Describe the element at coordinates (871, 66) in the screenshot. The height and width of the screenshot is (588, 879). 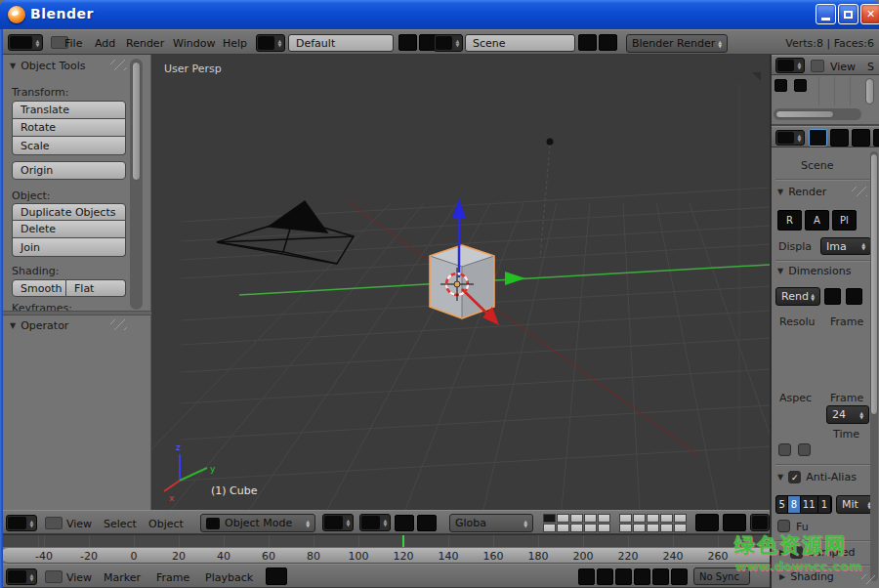
I see `menu-search: S` at that location.